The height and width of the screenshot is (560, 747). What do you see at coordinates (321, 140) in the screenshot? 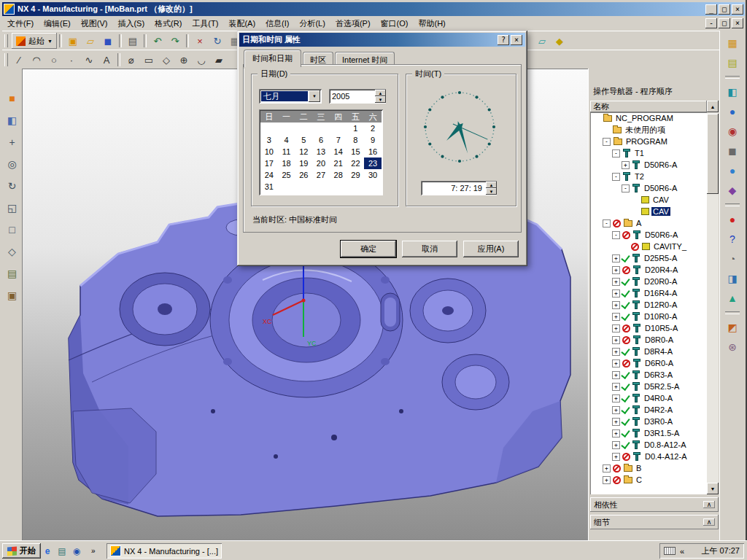
I see `calendar-day: 6` at bounding box center [321, 140].